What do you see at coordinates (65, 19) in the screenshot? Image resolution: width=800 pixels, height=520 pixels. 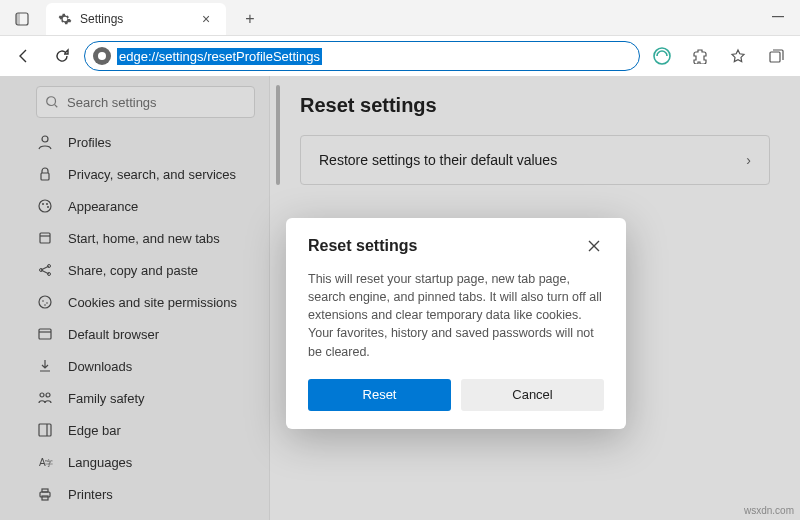 I see `gear-icon` at bounding box center [65, 19].